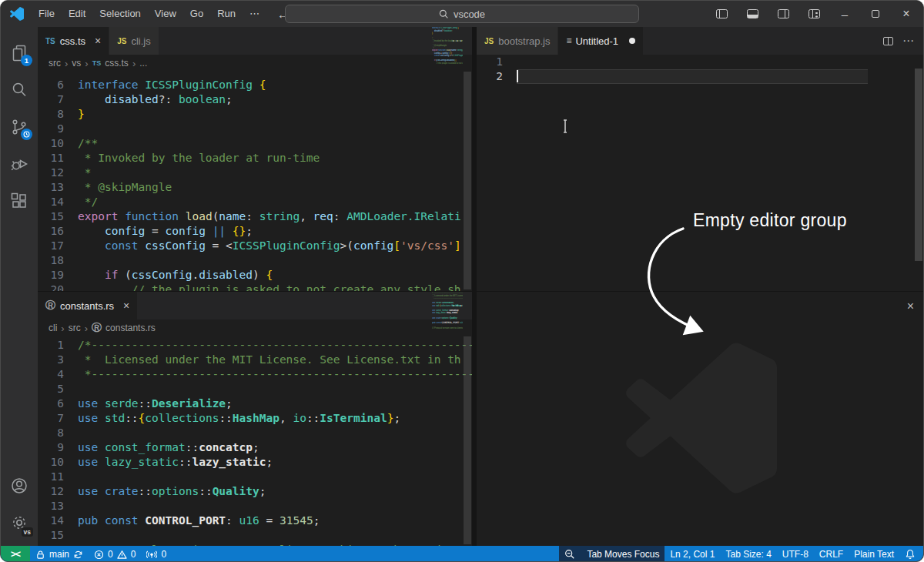  I want to click on customize-layout-button, so click(814, 14).